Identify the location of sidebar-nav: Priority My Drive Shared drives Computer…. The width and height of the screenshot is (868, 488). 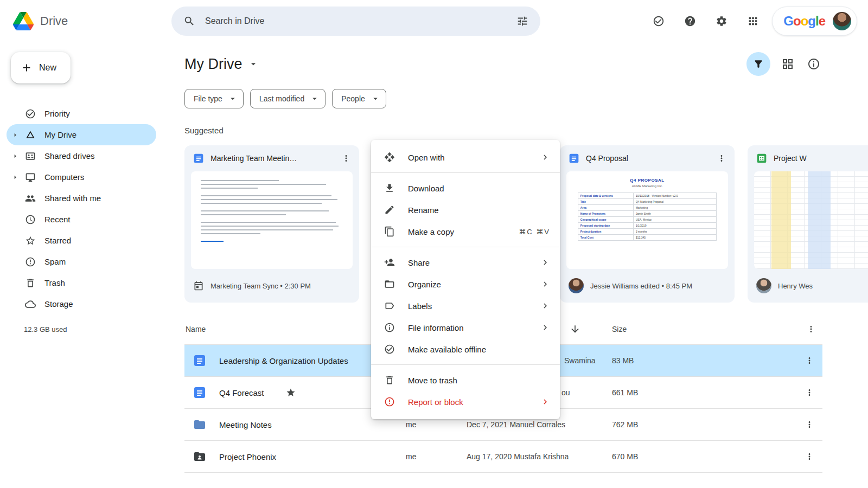
(86, 209).